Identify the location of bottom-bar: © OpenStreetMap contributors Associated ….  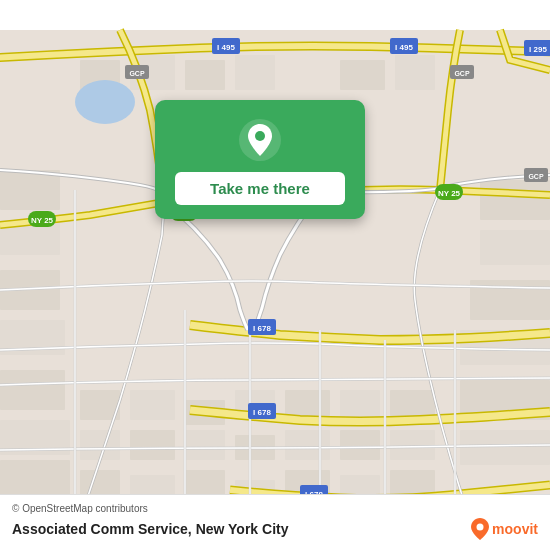
(275, 522).